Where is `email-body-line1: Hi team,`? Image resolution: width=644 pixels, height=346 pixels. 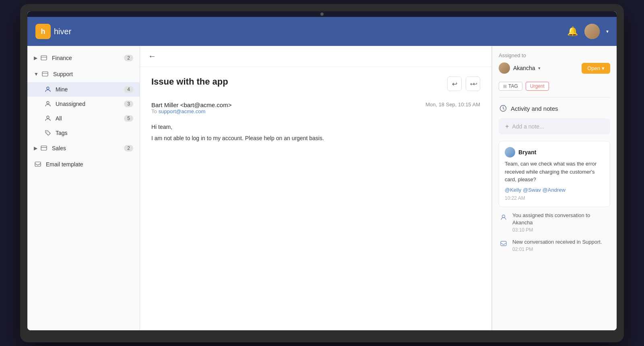
email-body-line1: Hi team, is located at coordinates (316, 127).